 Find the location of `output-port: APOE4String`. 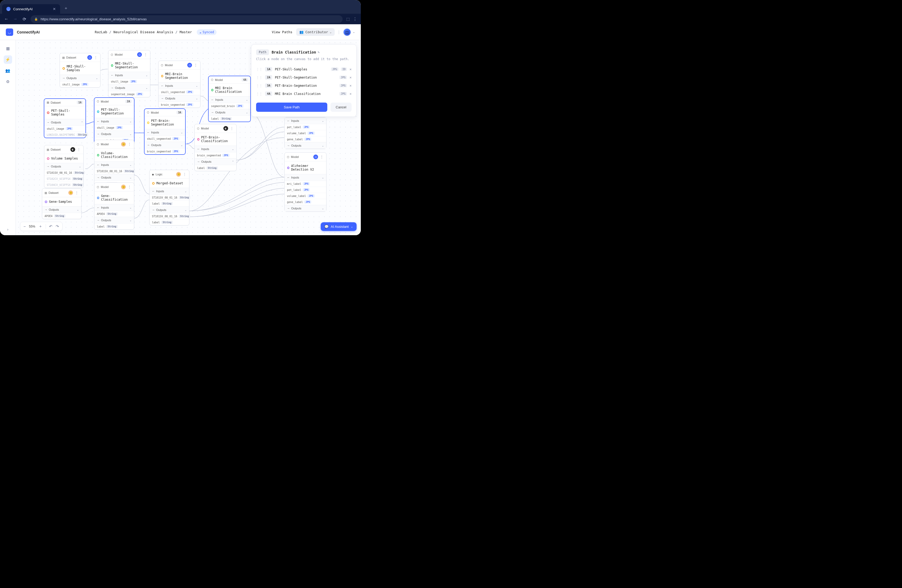

output-port: APOE4String is located at coordinates (61, 216).